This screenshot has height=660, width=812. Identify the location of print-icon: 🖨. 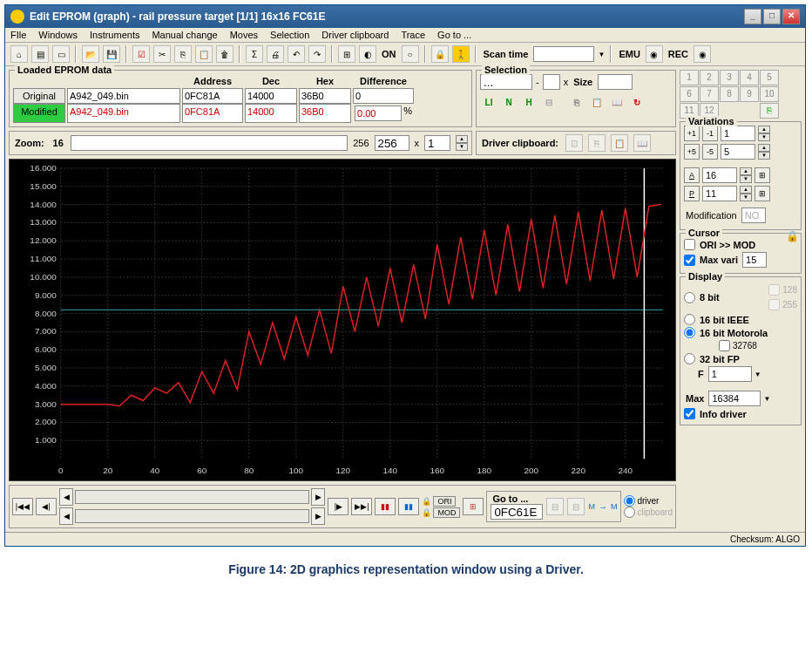
(275, 54).